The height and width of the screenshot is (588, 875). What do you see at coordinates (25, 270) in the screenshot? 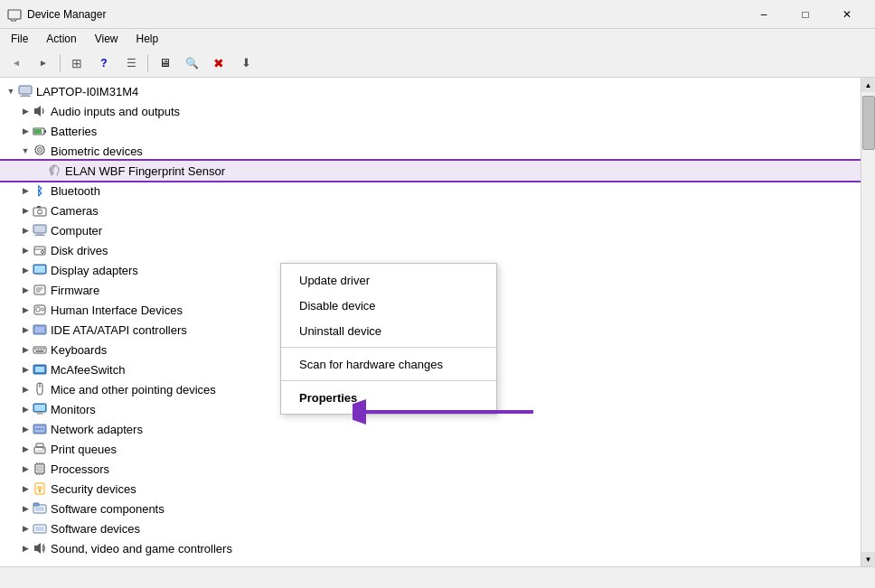
I see `expand-icon-display: ▶` at bounding box center [25, 270].